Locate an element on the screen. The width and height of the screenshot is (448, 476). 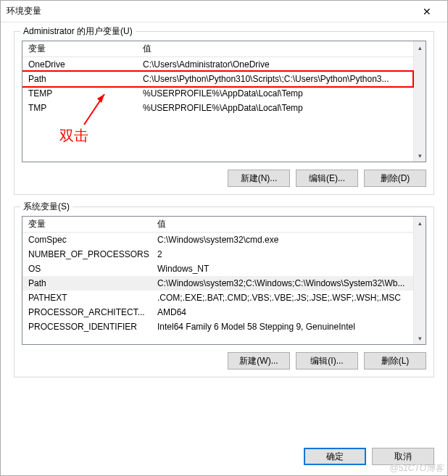
user-list-rows: OneDrive C:\Users\Administrator\OneDrive… is located at coordinates (217, 86).